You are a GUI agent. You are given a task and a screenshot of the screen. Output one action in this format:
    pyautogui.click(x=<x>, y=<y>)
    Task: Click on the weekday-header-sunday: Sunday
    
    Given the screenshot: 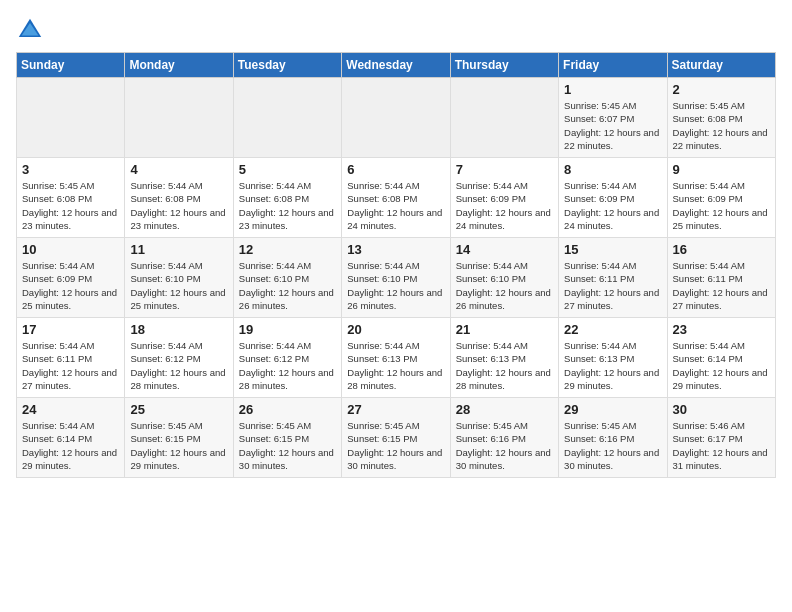 What is the action you would take?
    pyautogui.click(x=71, y=66)
    